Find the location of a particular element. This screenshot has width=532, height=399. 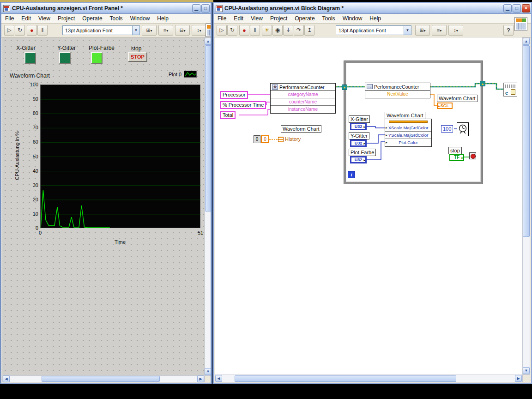

history-array-element: 0 is located at coordinates (265, 139).